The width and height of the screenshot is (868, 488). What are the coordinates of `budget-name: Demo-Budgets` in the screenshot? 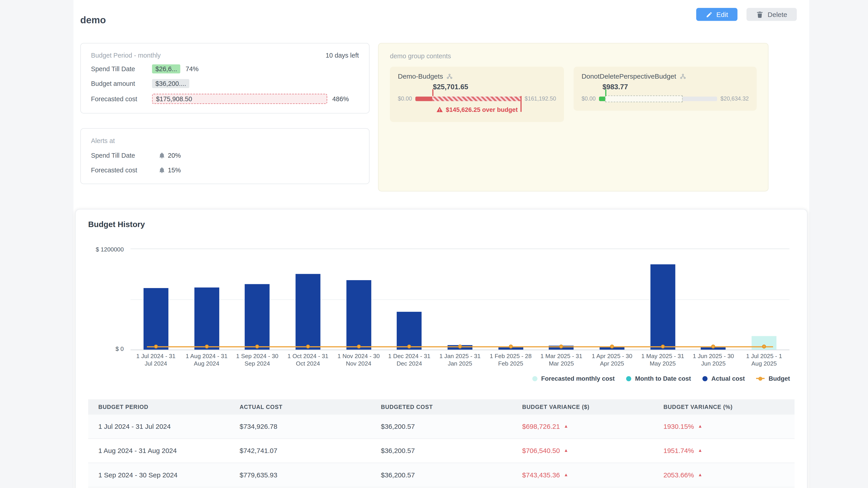 It's located at (421, 76).